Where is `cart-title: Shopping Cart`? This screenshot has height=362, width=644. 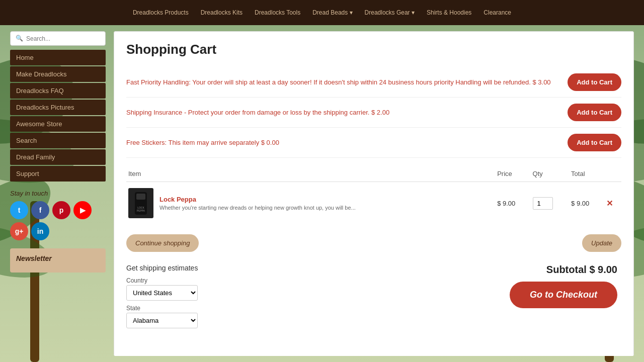 cart-title: Shopping Cart is located at coordinates (374, 49).